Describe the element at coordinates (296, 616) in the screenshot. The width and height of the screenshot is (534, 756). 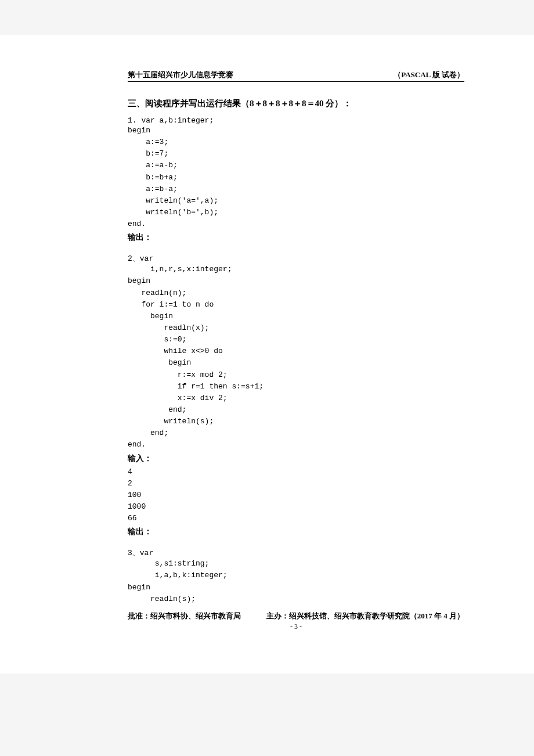
I see `page-footer: 批准：绍兴市科协、绍兴市教育局 主办：绍兴科技馆、绍兴市教育教学研究院（2017…` at that location.